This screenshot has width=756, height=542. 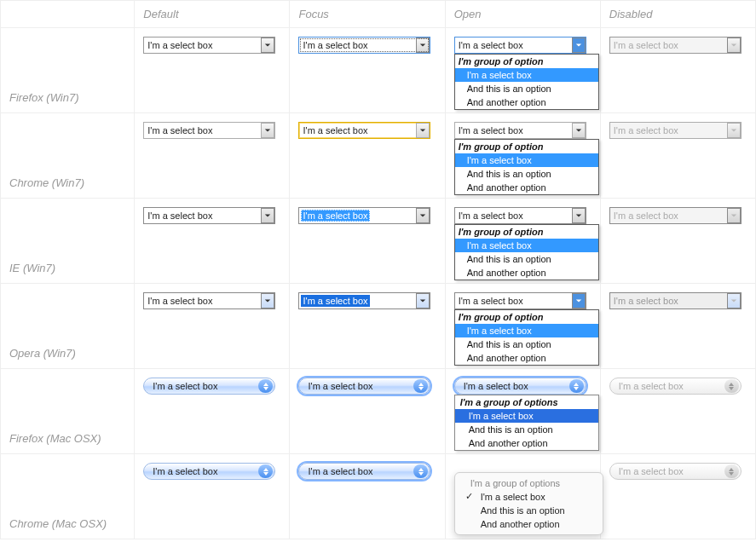 What do you see at coordinates (68, 71) in the screenshot?
I see `row-header-firefox-win7: Firefox (Win7)` at bounding box center [68, 71].